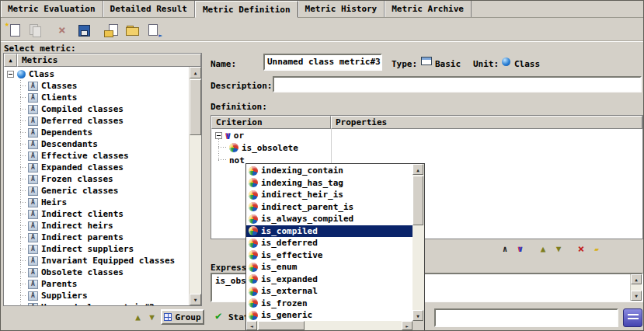 The image size is (644, 331). I want to click on criterion-option-is-deferred: is_deferred, so click(329, 243).